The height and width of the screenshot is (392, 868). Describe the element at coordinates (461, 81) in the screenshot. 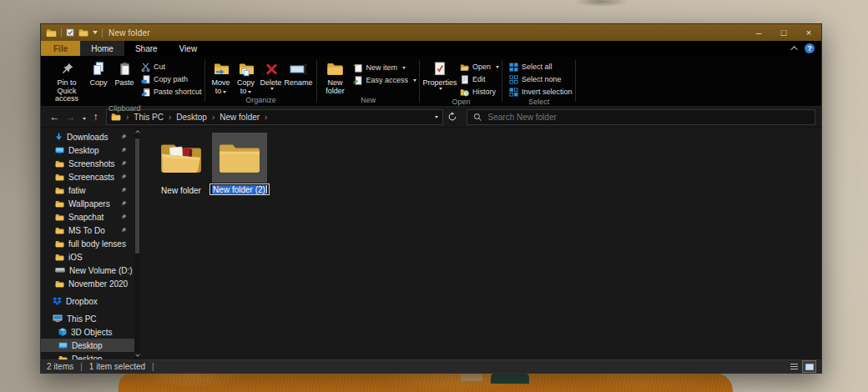

I see `ribbon-group-open: Properties Open Edi` at that location.